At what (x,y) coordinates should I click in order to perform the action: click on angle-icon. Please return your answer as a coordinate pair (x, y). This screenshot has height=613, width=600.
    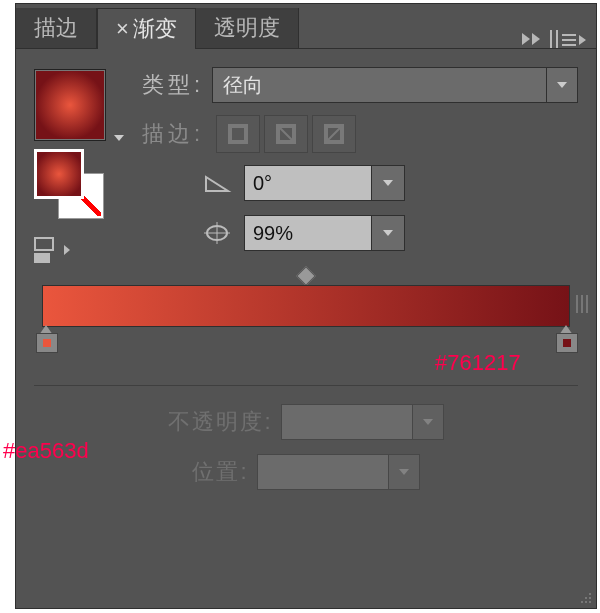
    Looking at the image, I should click on (217, 183).